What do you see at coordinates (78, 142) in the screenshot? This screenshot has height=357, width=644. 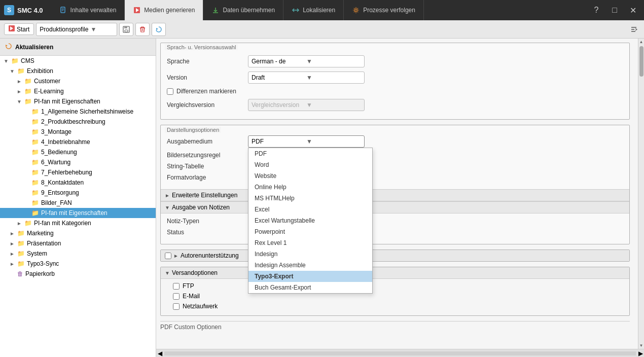 I see `tree-item-inbetriebnahme: 📁 4_Inbetriebnahme` at bounding box center [78, 142].